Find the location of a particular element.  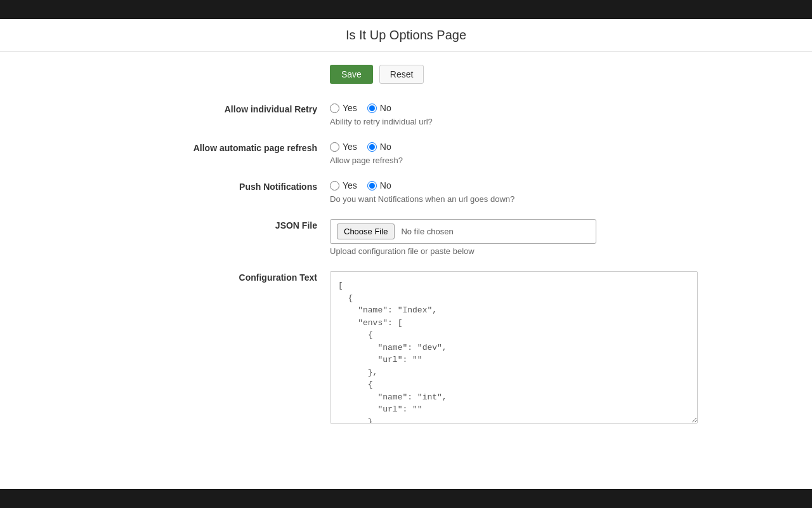

json-file-row: JSON File Choose File No file chosen Upl… is located at coordinates (406, 237).